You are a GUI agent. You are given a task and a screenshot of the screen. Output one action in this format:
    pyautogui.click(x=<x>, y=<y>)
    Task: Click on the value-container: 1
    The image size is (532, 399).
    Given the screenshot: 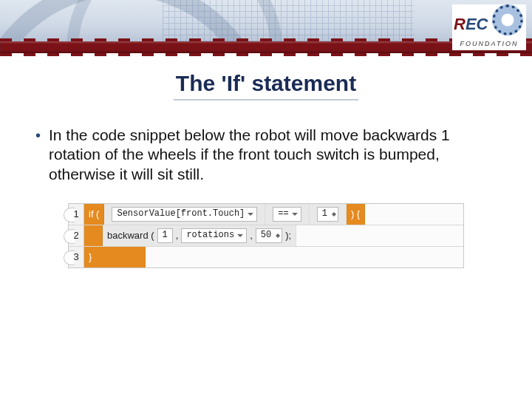 What is the action you would take?
    pyautogui.click(x=328, y=214)
    